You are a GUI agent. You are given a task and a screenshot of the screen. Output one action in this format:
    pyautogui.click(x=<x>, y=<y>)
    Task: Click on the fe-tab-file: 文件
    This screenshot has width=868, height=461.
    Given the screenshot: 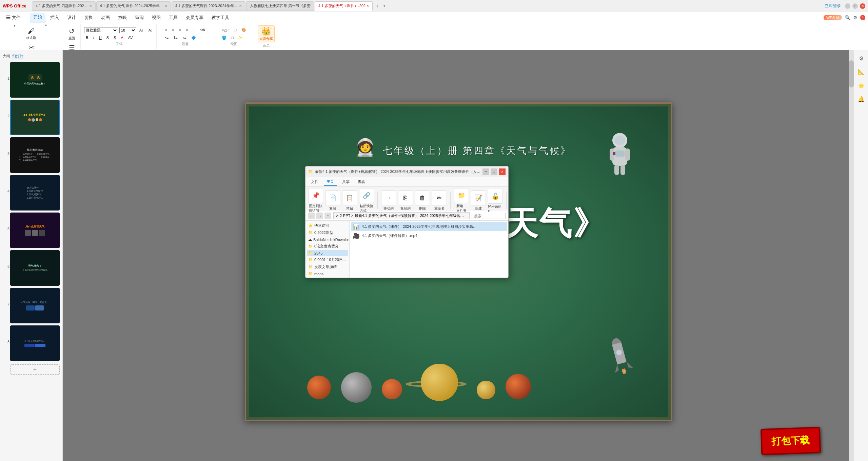 What is the action you would take?
    pyautogui.click(x=315, y=182)
    